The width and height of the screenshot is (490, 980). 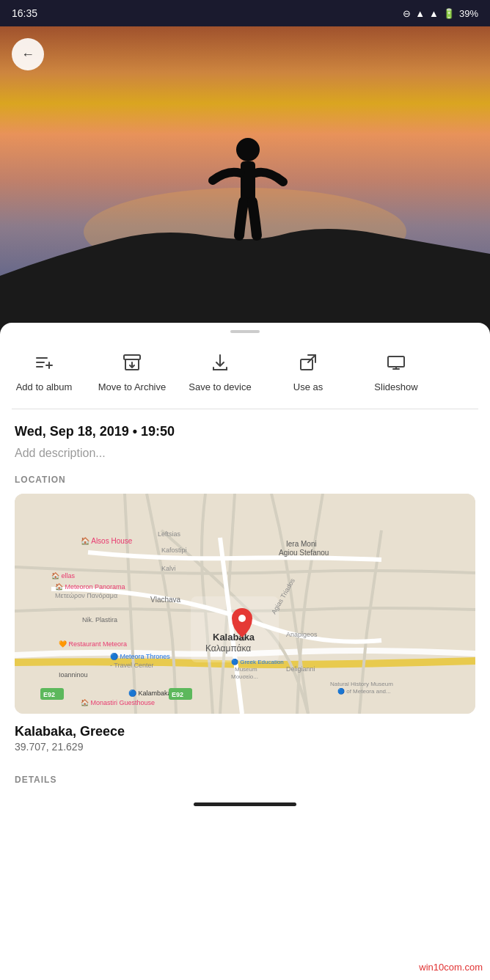 What do you see at coordinates (25, 13) in the screenshot?
I see `time: 16:35` at bounding box center [25, 13].